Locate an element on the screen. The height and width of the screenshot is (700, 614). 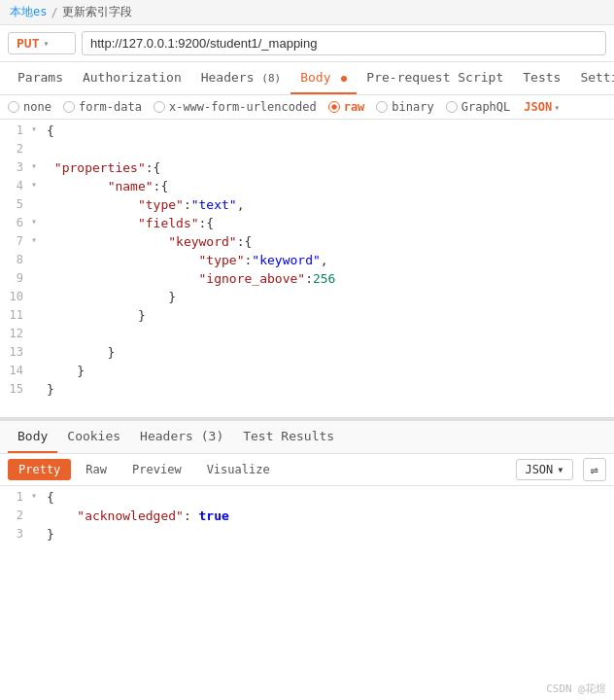
tab-settings: Settings is located at coordinates (593, 78).